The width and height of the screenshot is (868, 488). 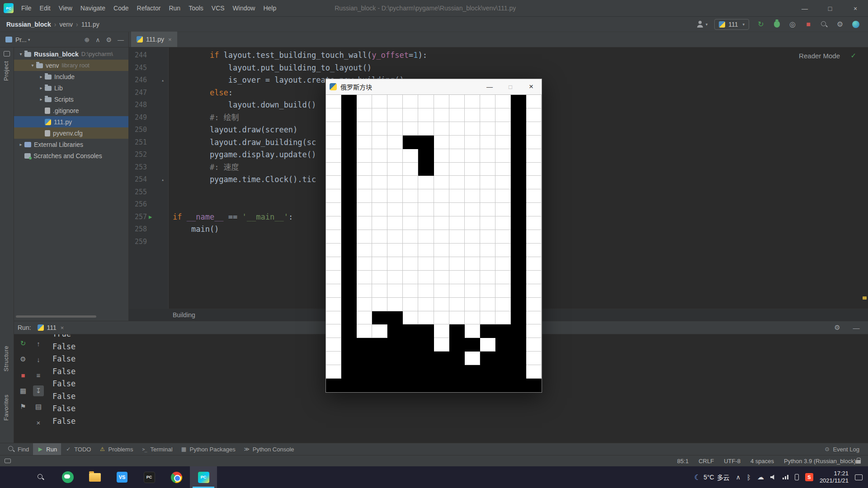 I want to click on sogou-icon: S, so click(x=809, y=477).